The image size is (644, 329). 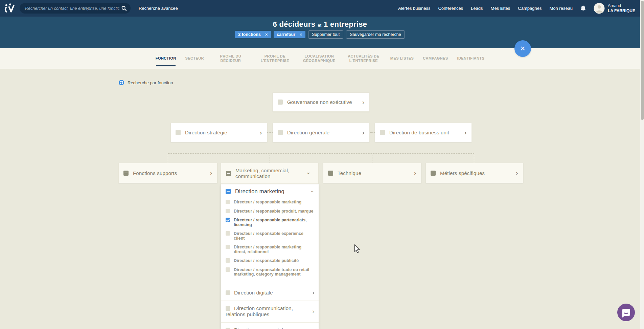 I want to click on group-direction-marketing: Direction marketing ›, so click(x=270, y=191).